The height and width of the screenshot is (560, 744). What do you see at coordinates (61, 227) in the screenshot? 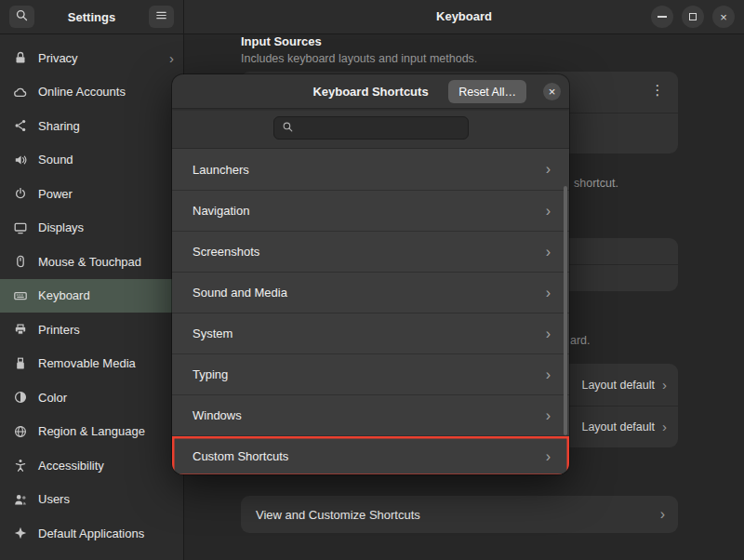
I see `sidebar-item-label: Displays` at bounding box center [61, 227].